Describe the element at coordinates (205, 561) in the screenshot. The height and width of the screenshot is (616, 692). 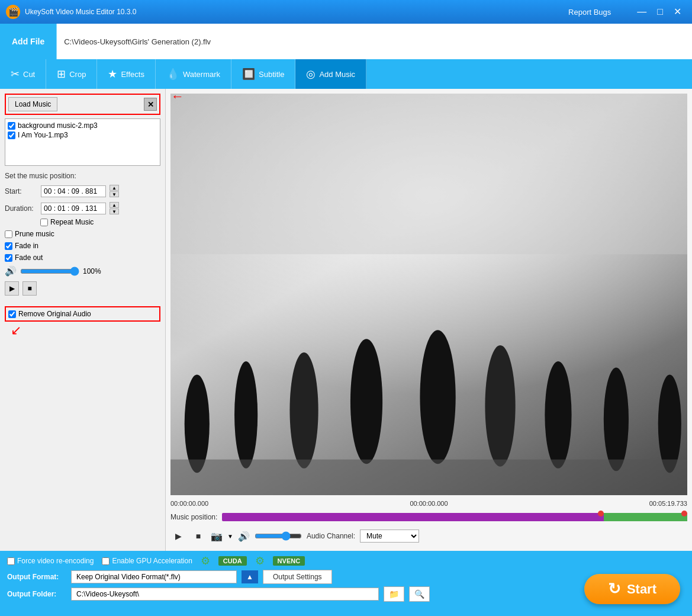
I see `nvidia-icon-1: ⚙` at that location.